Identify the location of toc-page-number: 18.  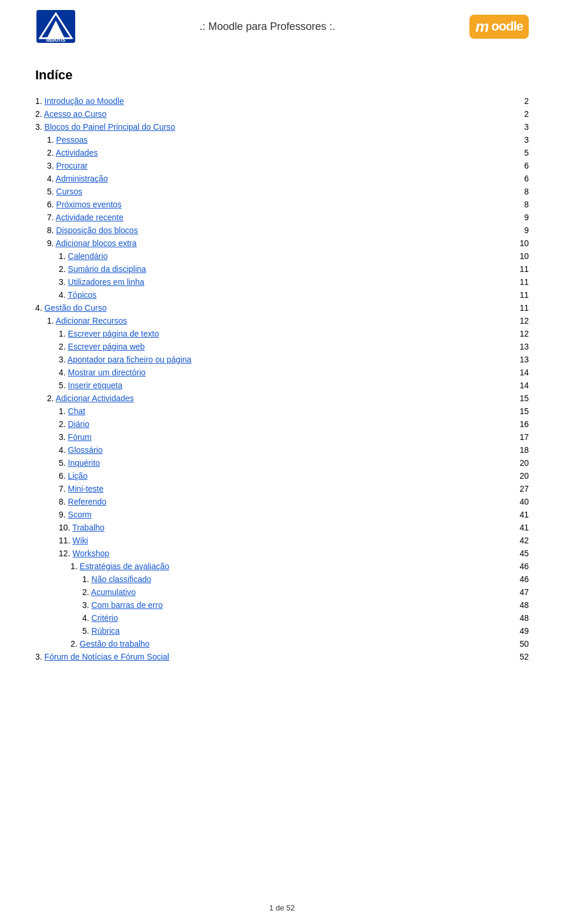
(520, 450).